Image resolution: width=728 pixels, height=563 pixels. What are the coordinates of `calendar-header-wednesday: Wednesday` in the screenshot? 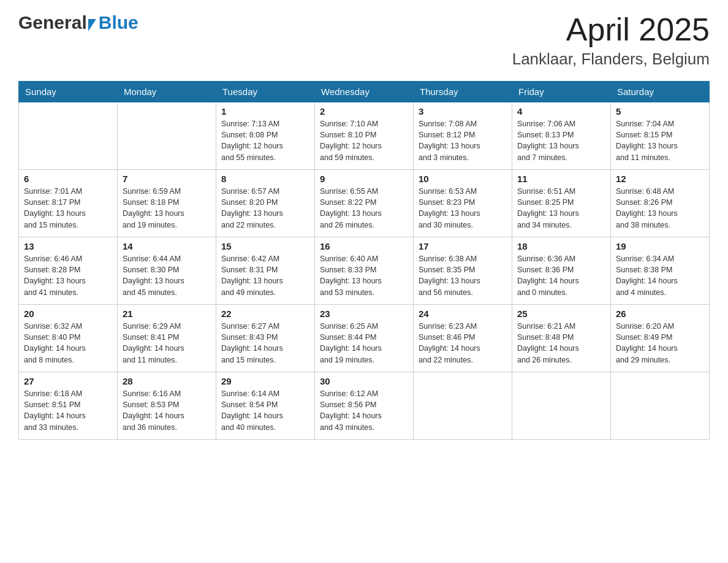 It's located at (364, 92).